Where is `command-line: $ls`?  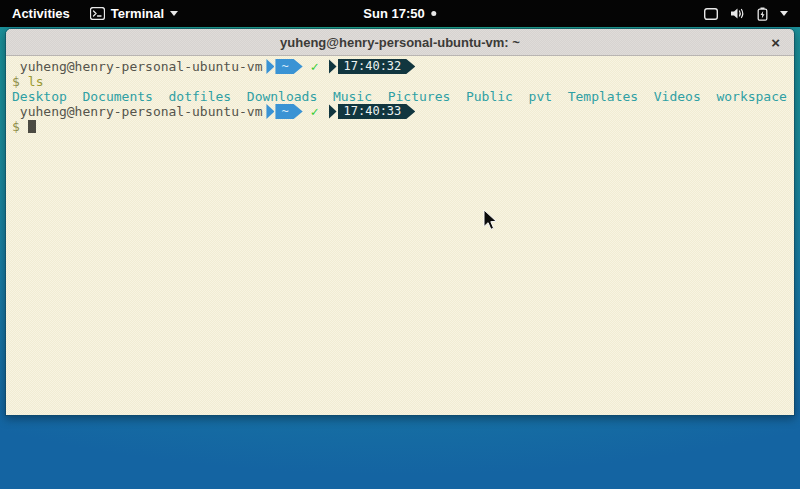 command-line: $ls is located at coordinates (403, 82).